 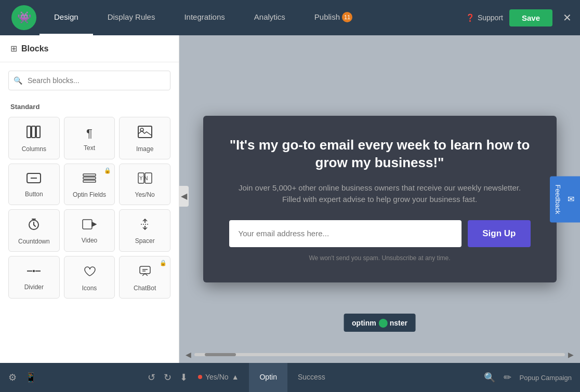 What do you see at coordinates (89, 108) in the screenshot?
I see `section-standard-label: Standard` at bounding box center [89, 108].